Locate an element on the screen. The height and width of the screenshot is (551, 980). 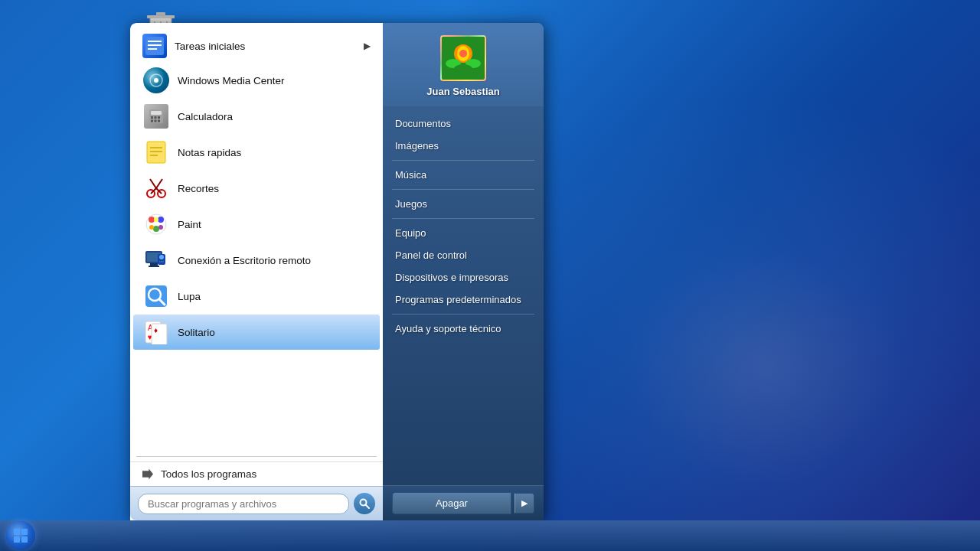
avatar is located at coordinates (463, 58).